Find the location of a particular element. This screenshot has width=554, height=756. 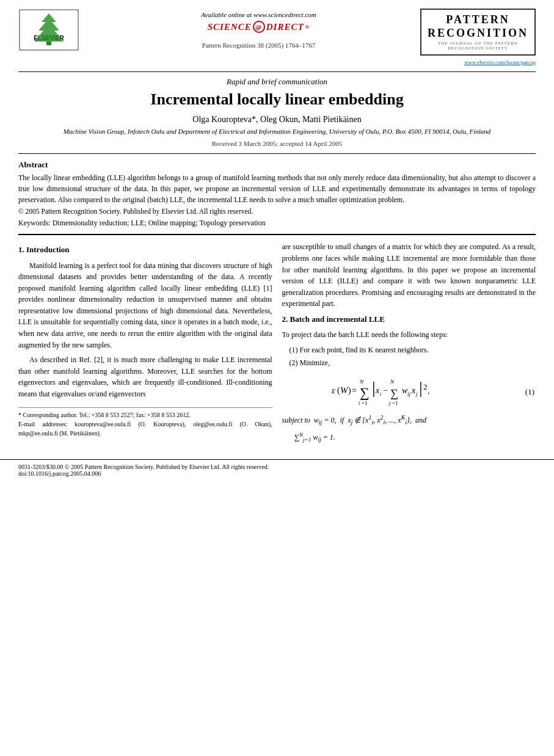

step2: (2) Minimize, is located at coordinates (409, 363).